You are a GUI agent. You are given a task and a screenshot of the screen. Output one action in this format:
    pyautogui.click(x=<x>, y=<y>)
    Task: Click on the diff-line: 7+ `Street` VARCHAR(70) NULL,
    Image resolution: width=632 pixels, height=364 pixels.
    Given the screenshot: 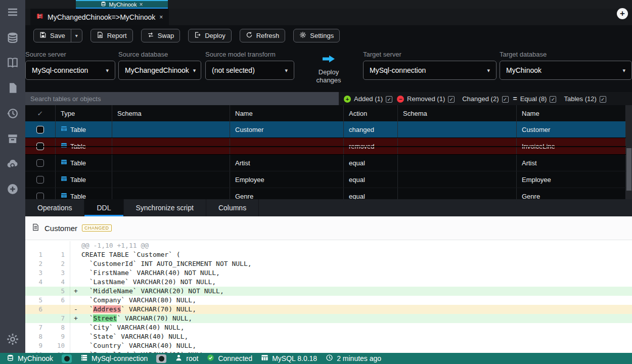 What is the action you would take?
    pyautogui.click(x=329, y=318)
    